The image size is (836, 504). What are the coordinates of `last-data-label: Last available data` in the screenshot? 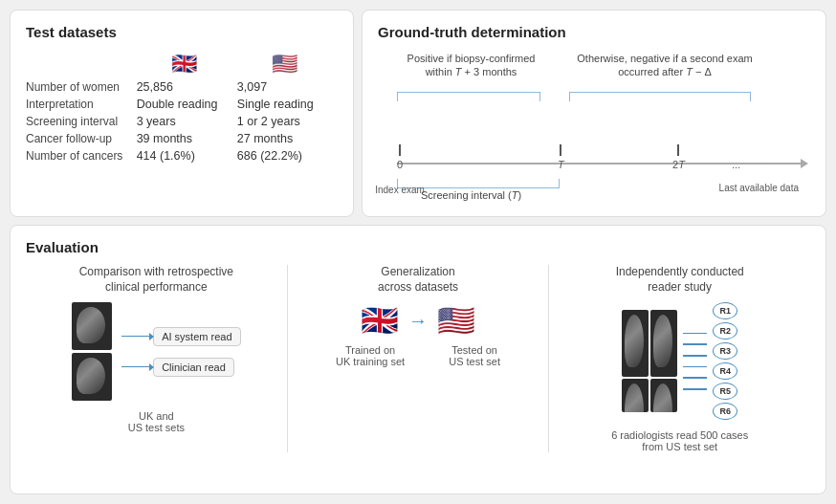 It's located at (759, 187).